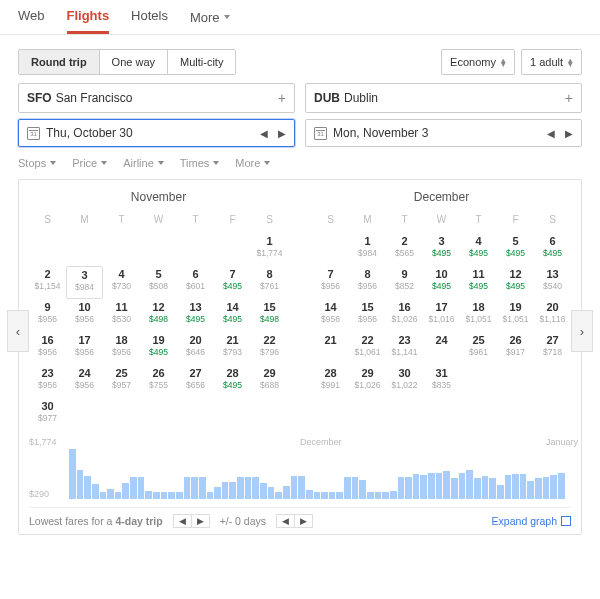  What do you see at coordinates (368, 316) in the screenshot?
I see `calendar-day: 15$956` at bounding box center [368, 316].